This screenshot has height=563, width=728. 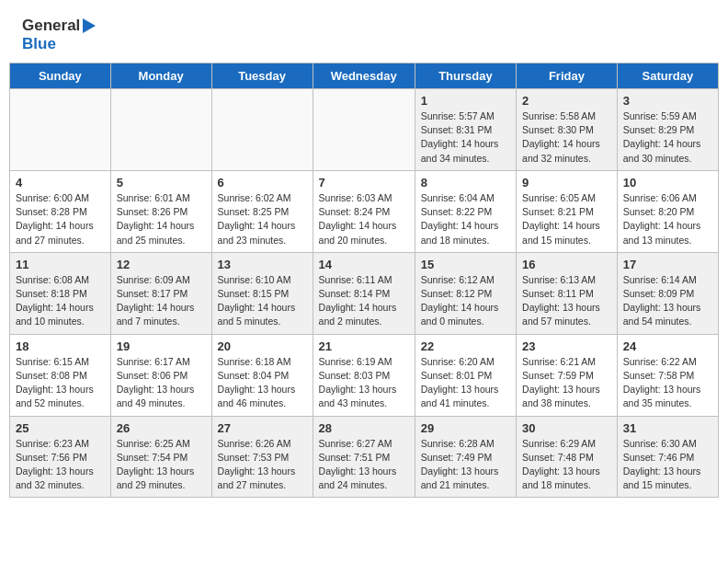 I want to click on calendar-cell: 23Sunrise: 6:21 AM Sunset: 7:59 PM Dayli…, so click(x=567, y=375).